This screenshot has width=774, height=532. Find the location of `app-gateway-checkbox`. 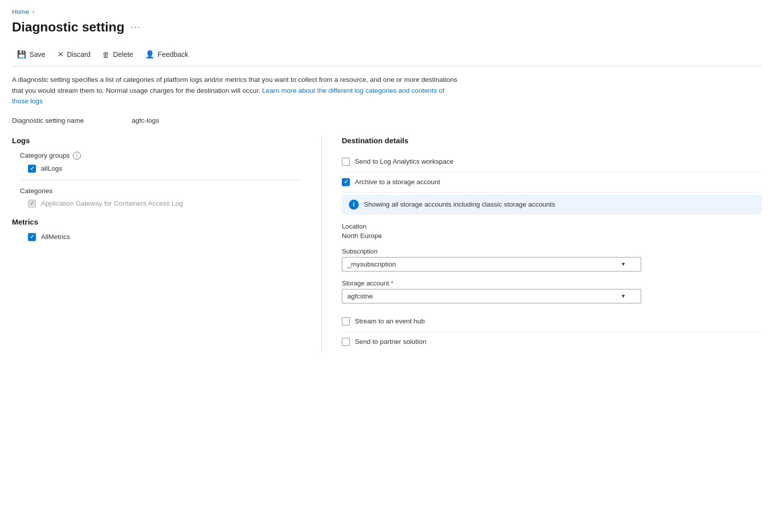

app-gateway-checkbox is located at coordinates (32, 204).